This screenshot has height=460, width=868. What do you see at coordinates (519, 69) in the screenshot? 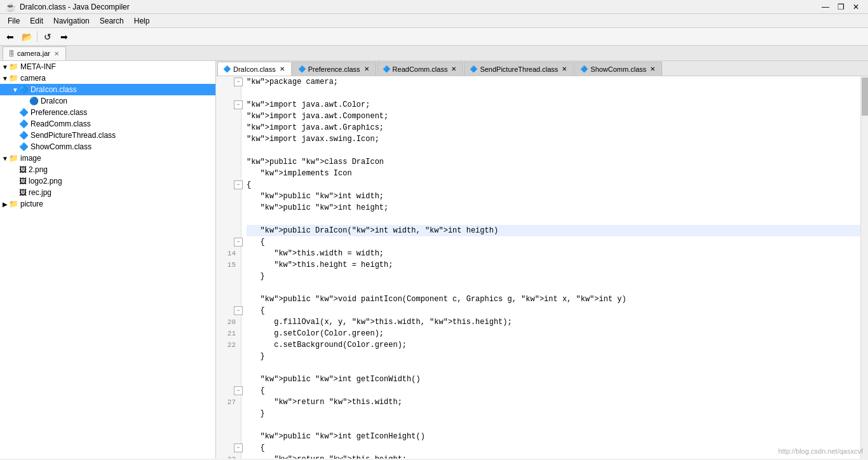
I see `editor-tab-label: SendPictureThread.class` at bounding box center [519, 69].